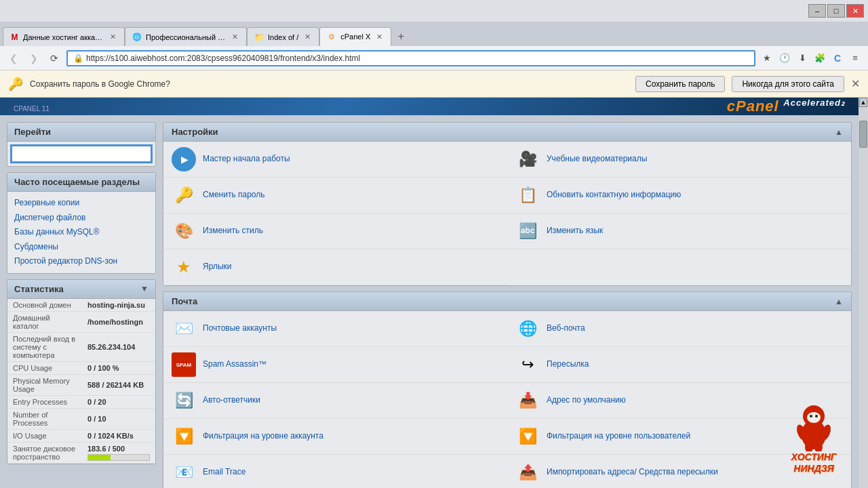 The width and height of the screenshot is (868, 488). I want to click on history-icon: 🕐, so click(785, 58).